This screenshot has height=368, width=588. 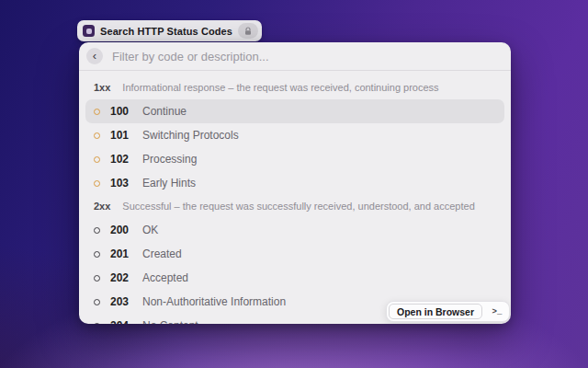 What do you see at coordinates (435, 311) in the screenshot?
I see `open-in-browser-button: Open in Browser` at bounding box center [435, 311].